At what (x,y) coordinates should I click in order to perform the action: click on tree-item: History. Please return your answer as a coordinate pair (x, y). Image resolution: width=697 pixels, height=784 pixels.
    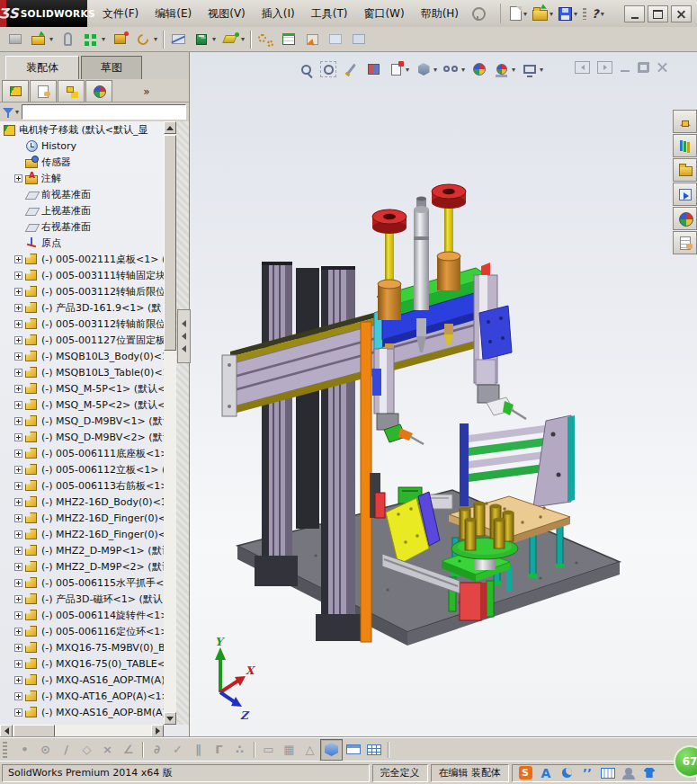
    Looking at the image, I should click on (82, 146).